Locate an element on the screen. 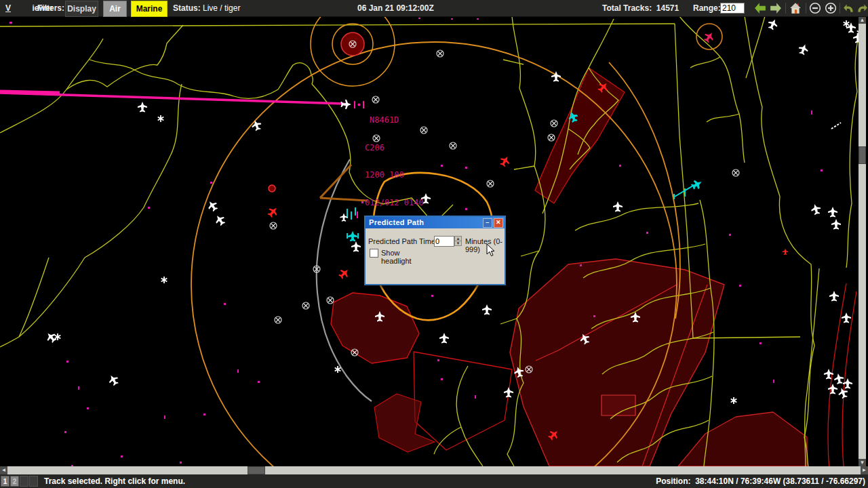  page-2-button: 2 is located at coordinates (15, 481).